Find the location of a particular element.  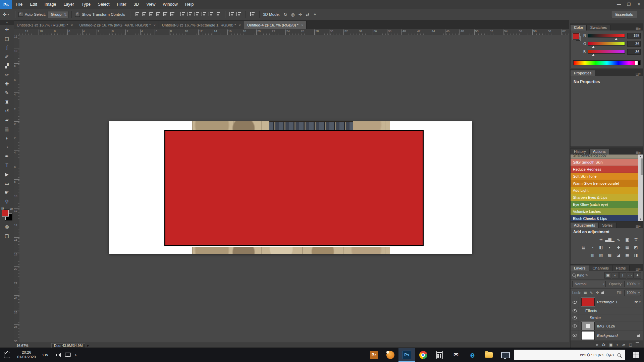

smart-object-filter-icon: ✦ is located at coordinates (637, 276).